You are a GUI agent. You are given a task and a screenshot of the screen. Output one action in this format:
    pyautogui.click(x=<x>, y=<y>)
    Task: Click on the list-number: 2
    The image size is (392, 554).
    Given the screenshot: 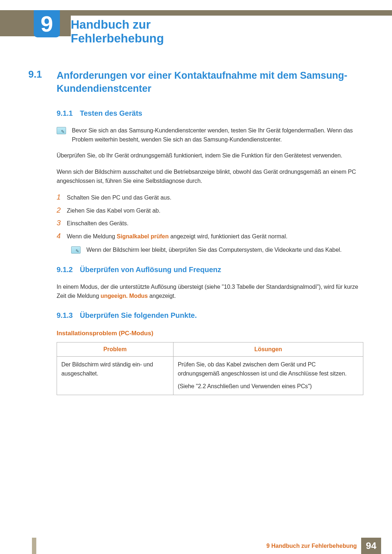 What is the action you would take?
    pyautogui.click(x=62, y=210)
    